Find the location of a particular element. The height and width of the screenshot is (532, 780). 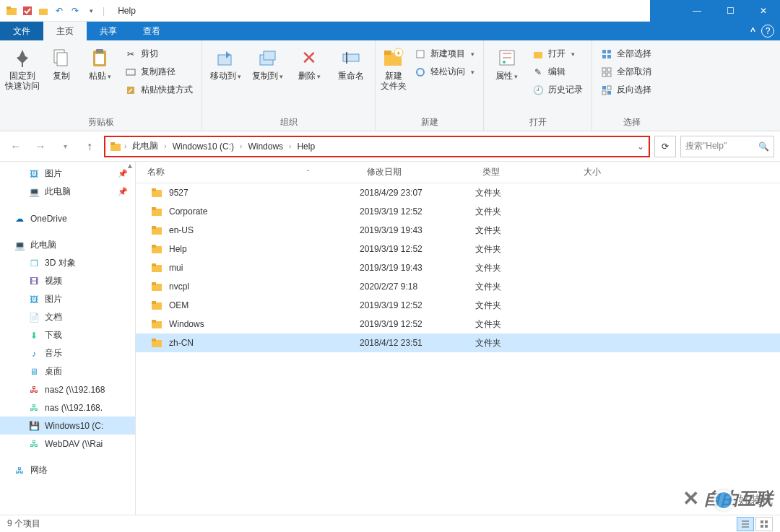

nav-up-button: ↑ is located at coordinates (90, 147).